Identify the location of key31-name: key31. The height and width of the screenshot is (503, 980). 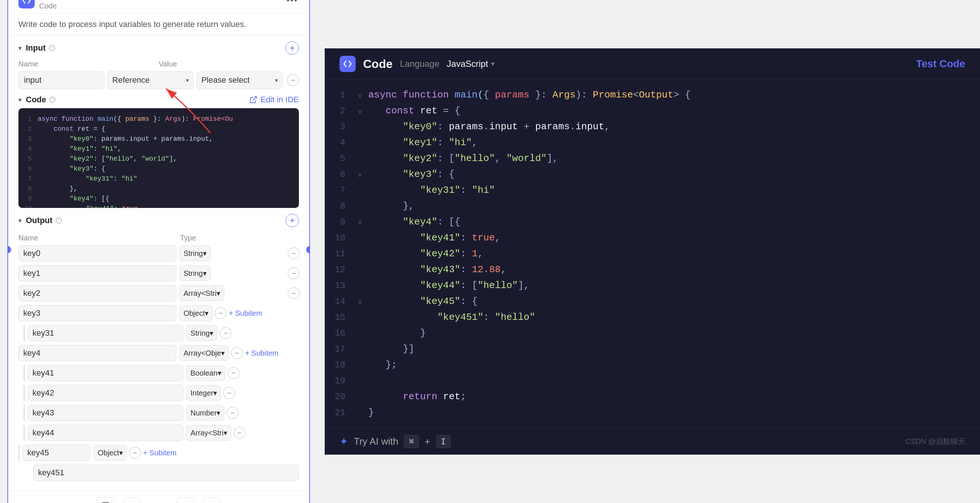
(106, 333).